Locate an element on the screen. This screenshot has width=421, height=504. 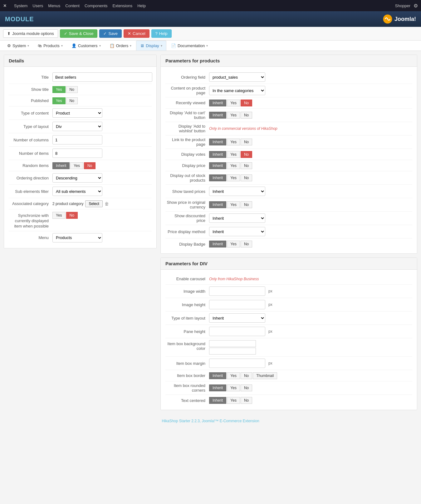
link-product-row: Link to the product page Inherit Yes No is located at coordinates (289, 142).